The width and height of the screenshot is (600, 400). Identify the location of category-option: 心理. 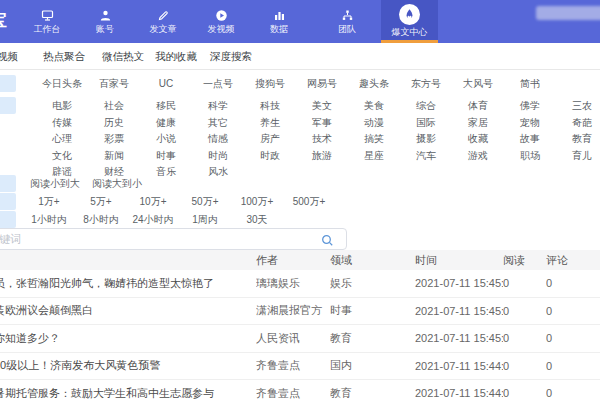
(62, 138).